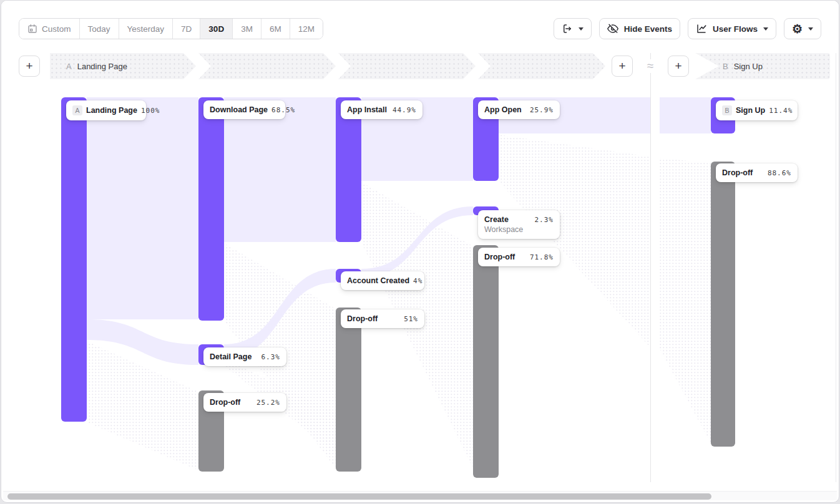 The height and width of the screenshot is (504, 840). What do you see at coordinates (648, 29) in the screenshot?
I see `hide-events-label: Hide Events` at bounding box center [648, 29].